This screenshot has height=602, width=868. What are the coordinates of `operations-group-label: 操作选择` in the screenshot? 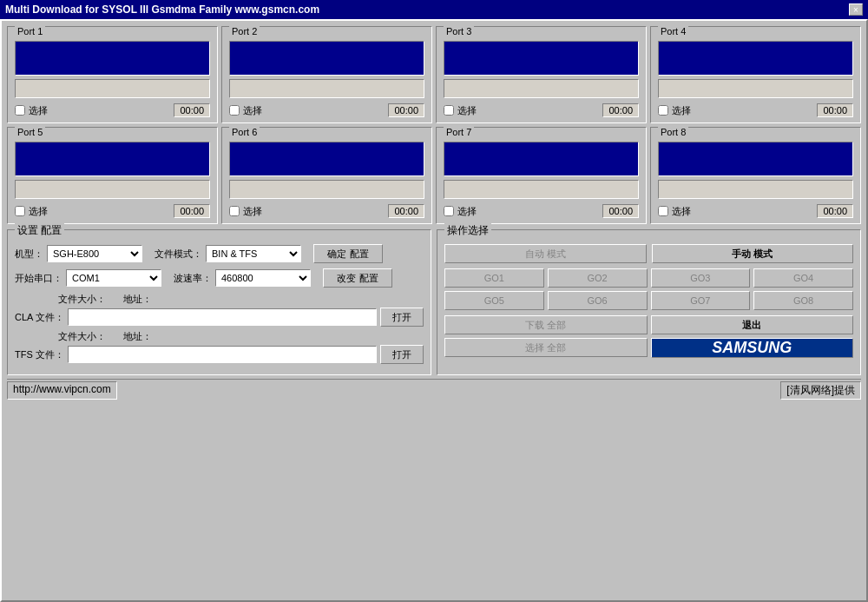 It's located at (468, 231).